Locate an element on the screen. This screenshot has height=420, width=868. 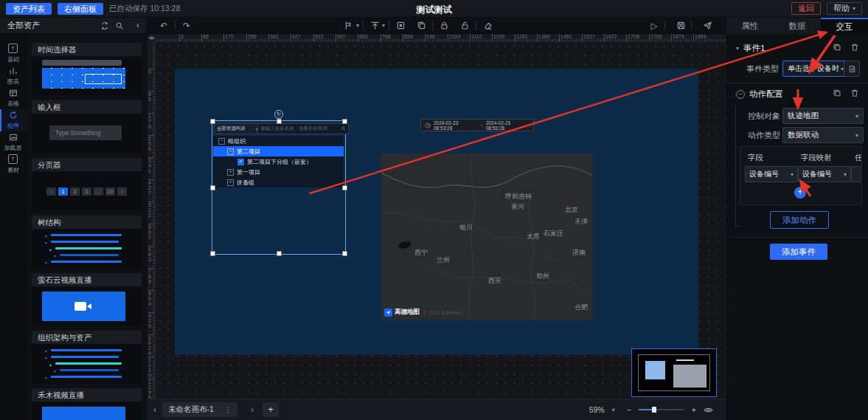
asset-card-hemu-video: 禾木视频直播 is located at coordinates (87, 404).